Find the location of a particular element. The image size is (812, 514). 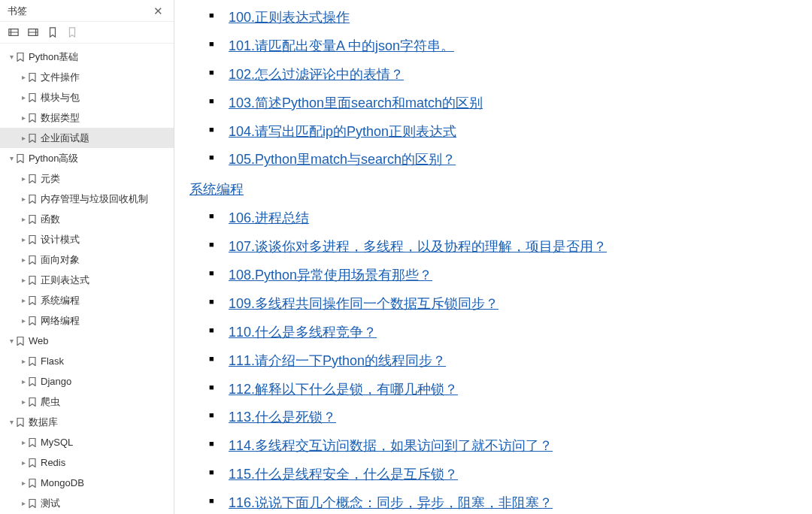

tree-item: ▸MongoDB is located at coordinates (87, 482).